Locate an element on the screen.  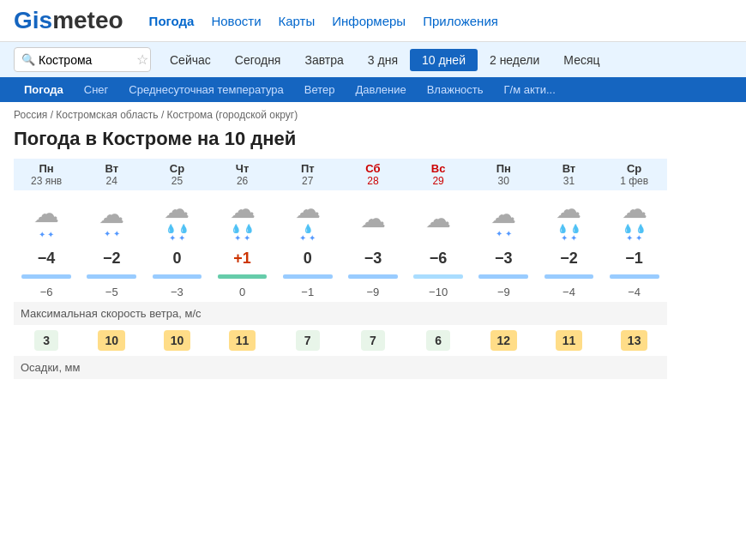
tmin-2: −5 is located at coordinates (111, 292).